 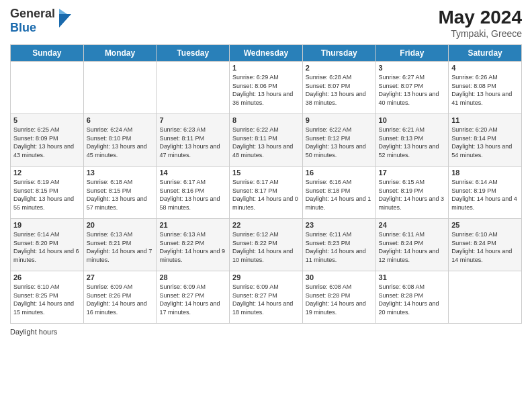 I want to click on day-info: Sunrise: 6:22 AMSunset: 8:12 PMDaylight:…, so click(x=339, y=142).